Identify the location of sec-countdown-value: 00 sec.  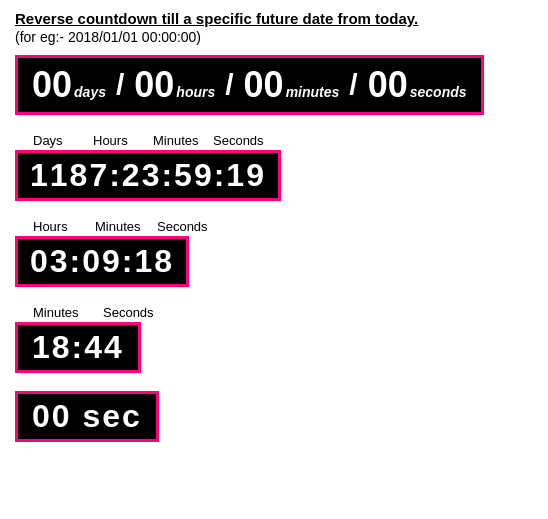
(87, 416).